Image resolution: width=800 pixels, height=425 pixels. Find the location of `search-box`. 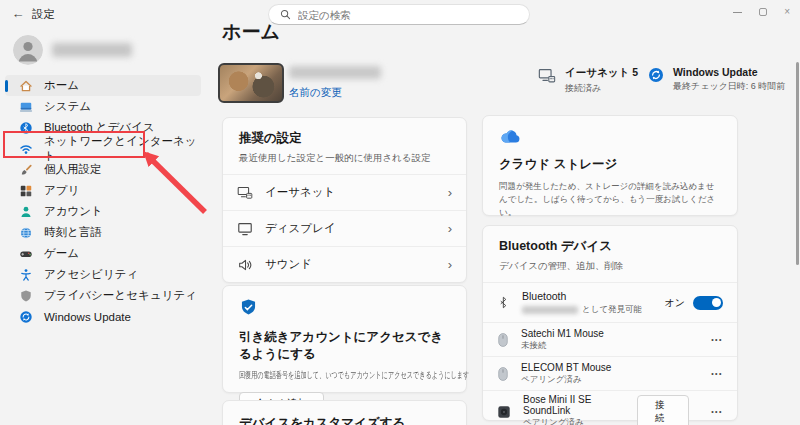

search-box is located at coordinates (399, 14).